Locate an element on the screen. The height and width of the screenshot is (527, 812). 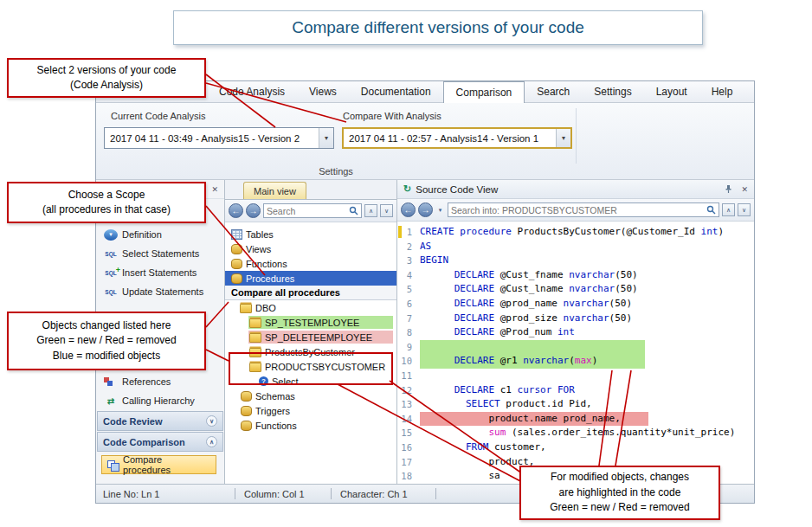
current-analysis-dropdown: 2017 04 11 - 03:49 - Analysis15 - Versio… is located at coordinates (219, 138).